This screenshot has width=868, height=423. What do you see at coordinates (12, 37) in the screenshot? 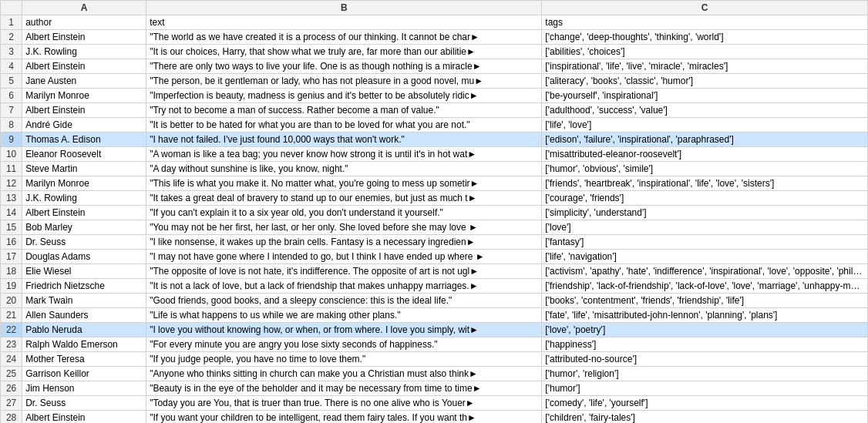
I see `row-num-cell: 2` at bounding box center [12, 37].